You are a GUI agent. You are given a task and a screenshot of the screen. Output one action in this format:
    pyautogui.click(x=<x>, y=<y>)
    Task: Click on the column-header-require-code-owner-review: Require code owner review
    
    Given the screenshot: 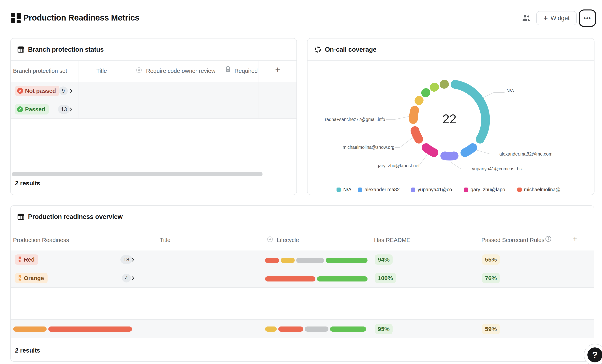 What is the action you would take?
    pyautogui.click(x=181, y=71)
    